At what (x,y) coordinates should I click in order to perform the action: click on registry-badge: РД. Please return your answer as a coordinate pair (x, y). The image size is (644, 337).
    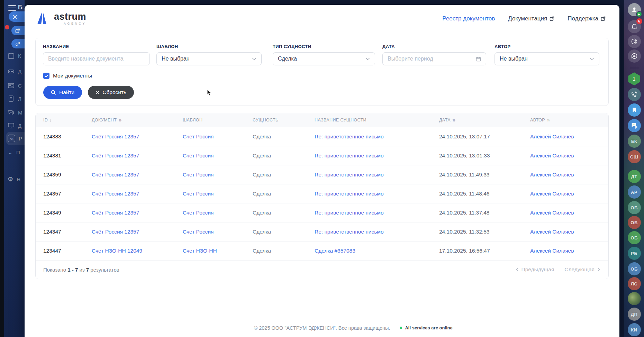
    Looking at the image, I should click on (11, 138).